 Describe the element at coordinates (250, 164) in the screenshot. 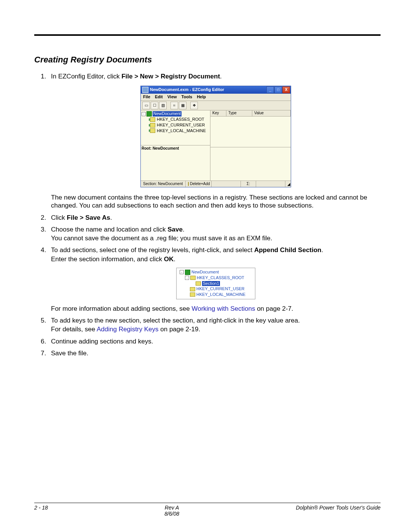

I see `grid-area-bottom` at that location.